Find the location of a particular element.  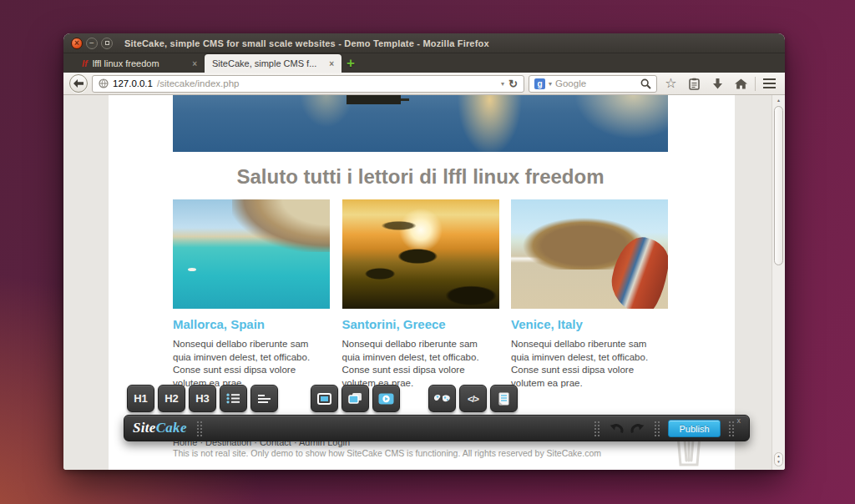

tab-label: SiteCake, simple CMS f... is located at coordinates (268, 63).